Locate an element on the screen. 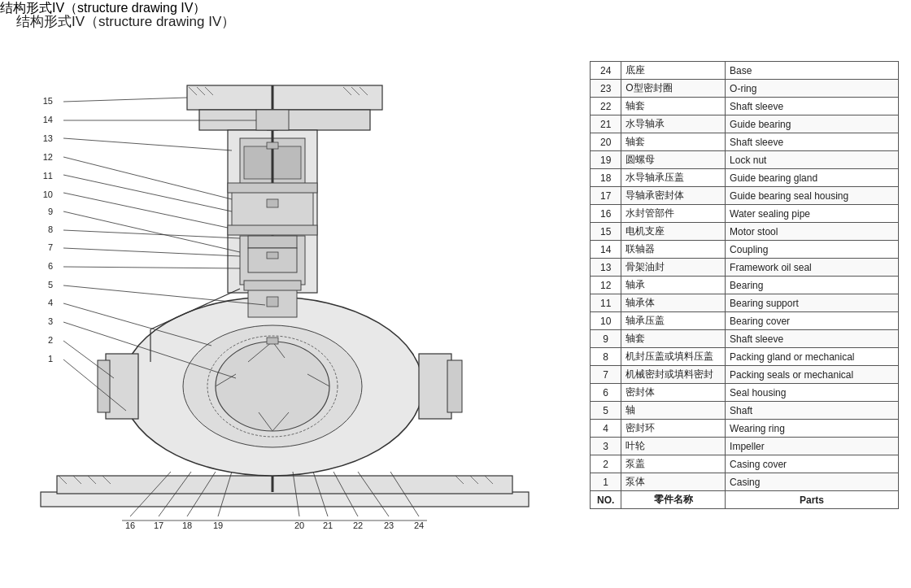 The height and width of the screenshot is (588, 911). row-no: 11 is located at coordinates (606, 303).